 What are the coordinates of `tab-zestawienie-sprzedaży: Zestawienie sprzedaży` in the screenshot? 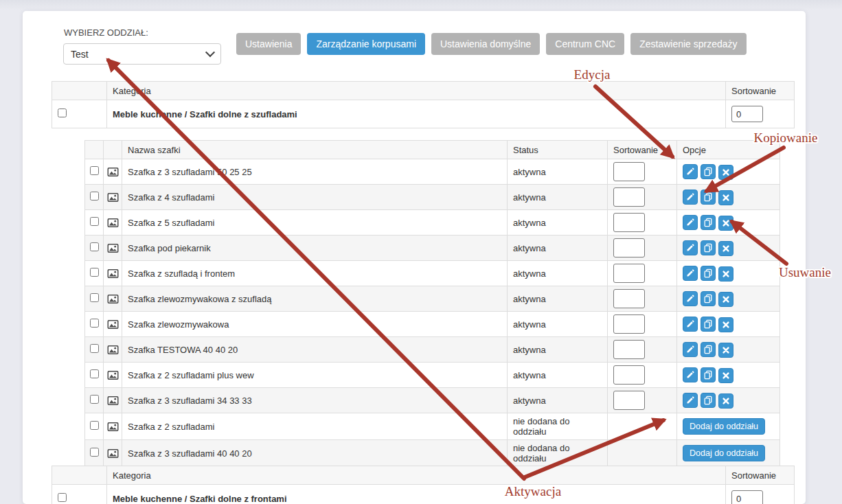 It's located at (688, 44).